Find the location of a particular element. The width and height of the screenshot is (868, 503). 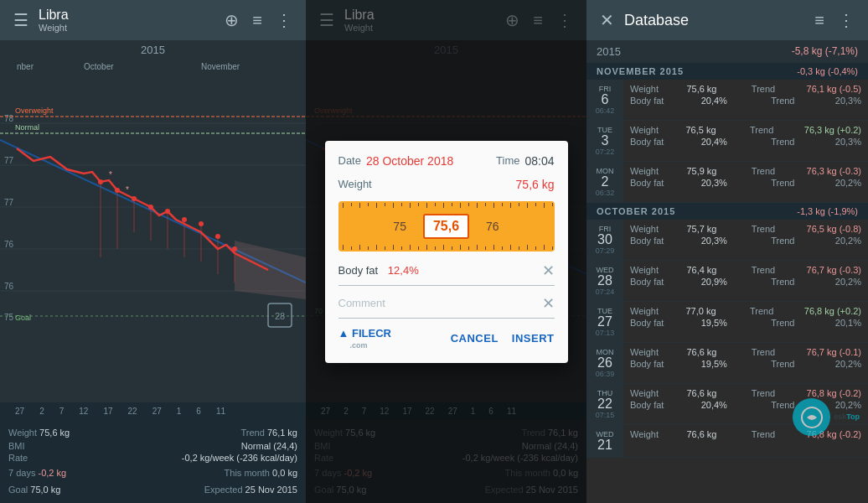

weight-label: Weight is located at coordinates (355, 184).